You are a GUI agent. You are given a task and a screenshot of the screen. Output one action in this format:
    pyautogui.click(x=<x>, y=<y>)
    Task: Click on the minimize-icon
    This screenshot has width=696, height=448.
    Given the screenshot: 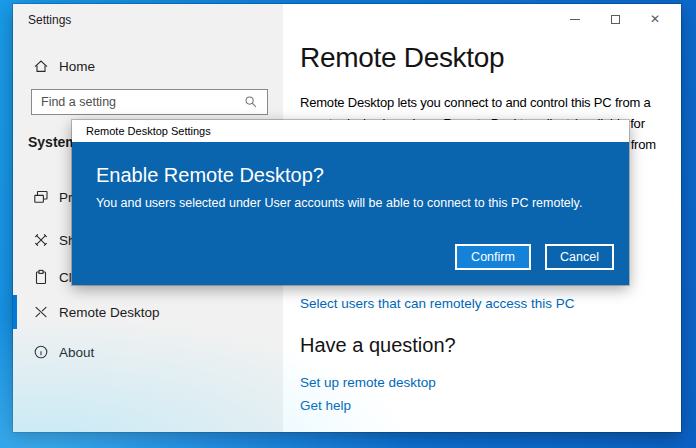 What is the action you would take?
    pyautogui.click(x=575, y=20)
    